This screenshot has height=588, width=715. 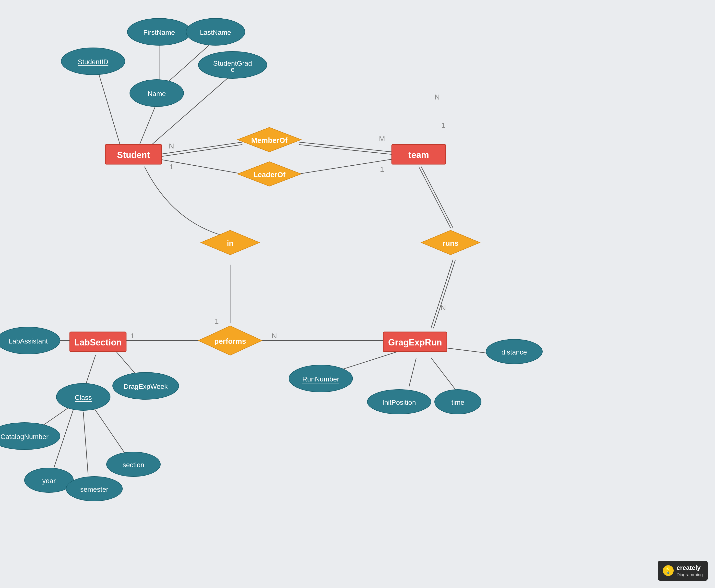 What do you see at coordinates (269, 174) in the screenshot?
I see `rel-leaderof-label: LeaderOf` at bounding box center [269, 174].